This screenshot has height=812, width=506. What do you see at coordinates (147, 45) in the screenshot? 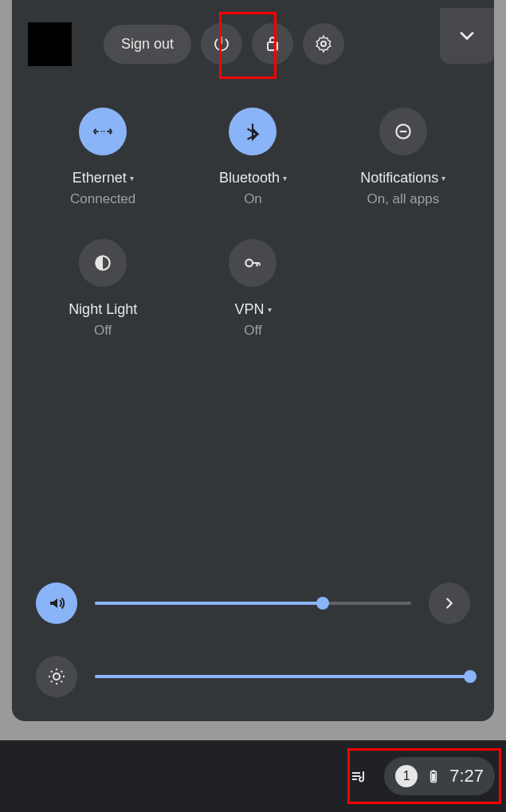
I see `signout-button: Sign out` at bounding box center [147, 45].